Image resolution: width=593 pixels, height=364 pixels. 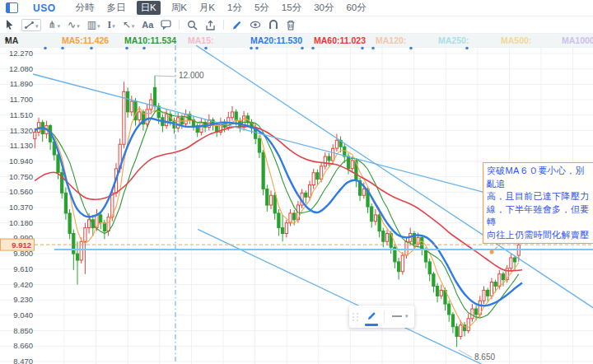 I want to click on annotation-line: 高，且目前已達下降壓力, so click(x=539, y=197).